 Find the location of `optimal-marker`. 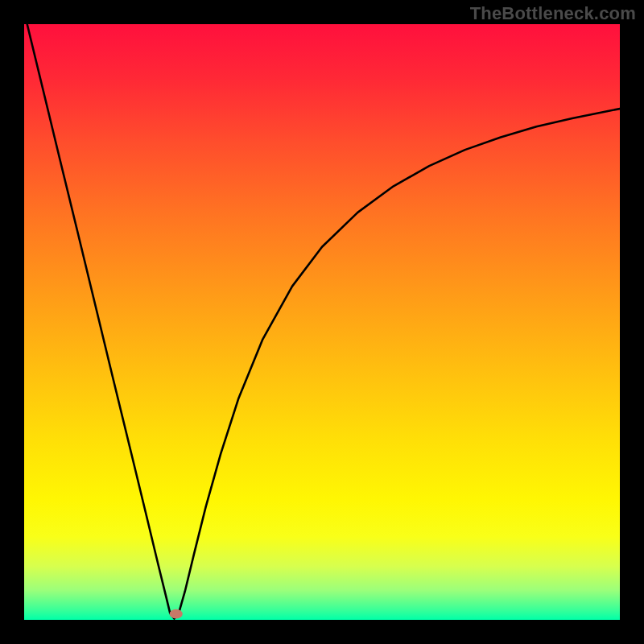

optimal-marker is located at coordinates (176, 614).